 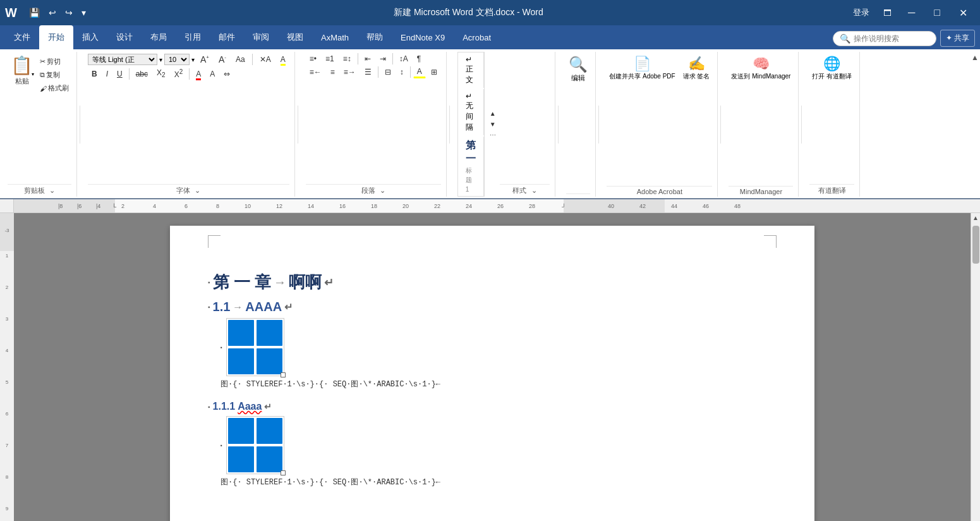 What do you see at coordinates (316, 72) in the screenshot?
I see `align-left-button: ≡←` at bounding box center [316, 72].